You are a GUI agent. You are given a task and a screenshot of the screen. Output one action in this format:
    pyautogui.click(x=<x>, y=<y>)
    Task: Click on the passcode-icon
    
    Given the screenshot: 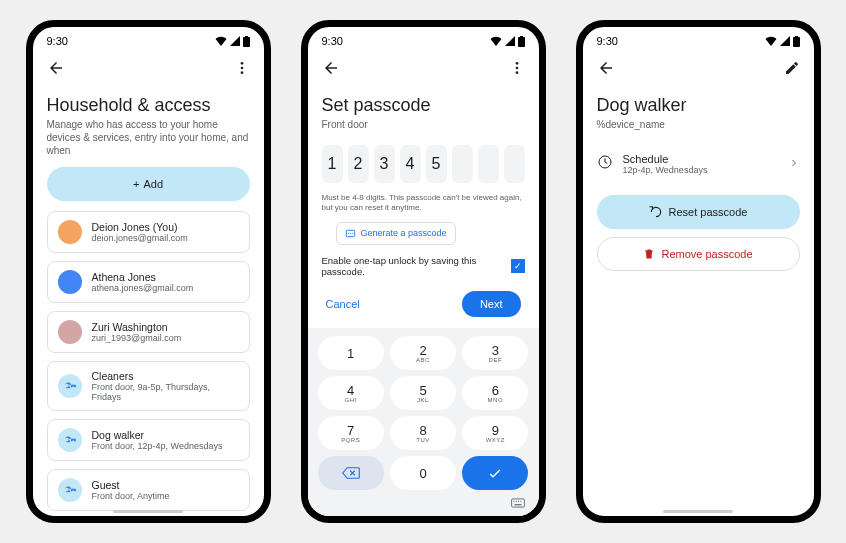 What is the action you would take?
    pyautogui.click(x=350, y=234)
    